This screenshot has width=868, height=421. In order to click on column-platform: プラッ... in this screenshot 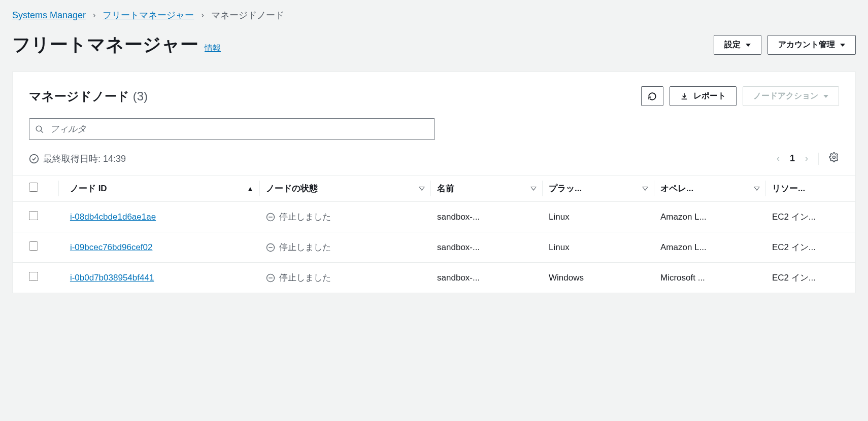, I will do `click(598, 189)`.